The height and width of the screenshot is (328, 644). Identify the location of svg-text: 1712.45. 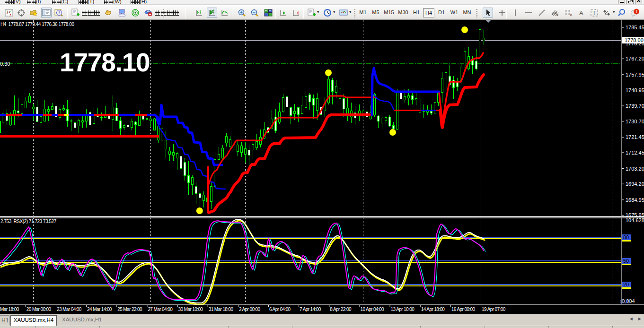
(635, 153).